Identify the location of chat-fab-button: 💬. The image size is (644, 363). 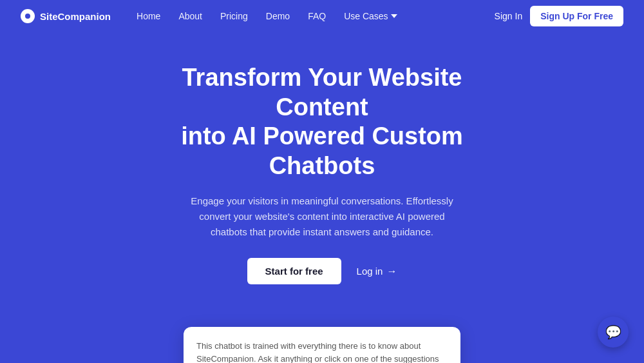
(613, 332).